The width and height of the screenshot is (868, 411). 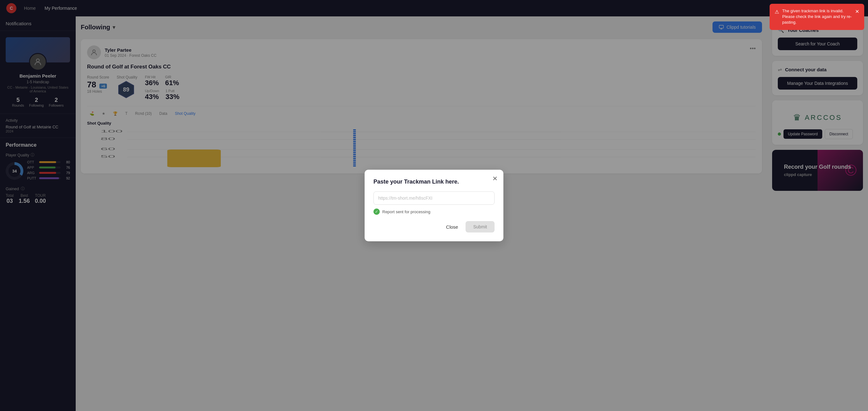 I want to click on modal-submit-button: Submit, so click(x=480, y=227).